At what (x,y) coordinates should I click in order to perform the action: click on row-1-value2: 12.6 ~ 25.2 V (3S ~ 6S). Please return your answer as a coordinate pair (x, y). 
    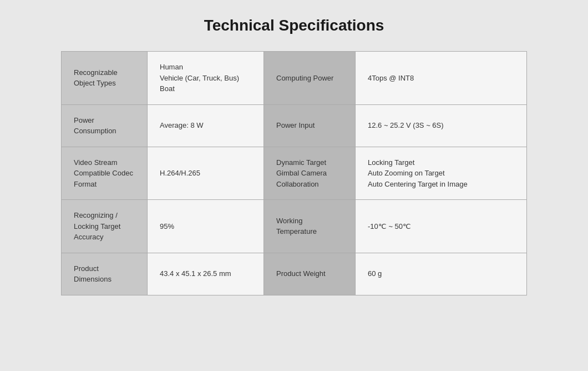
    Looking at the image, I should click on (442, 126).